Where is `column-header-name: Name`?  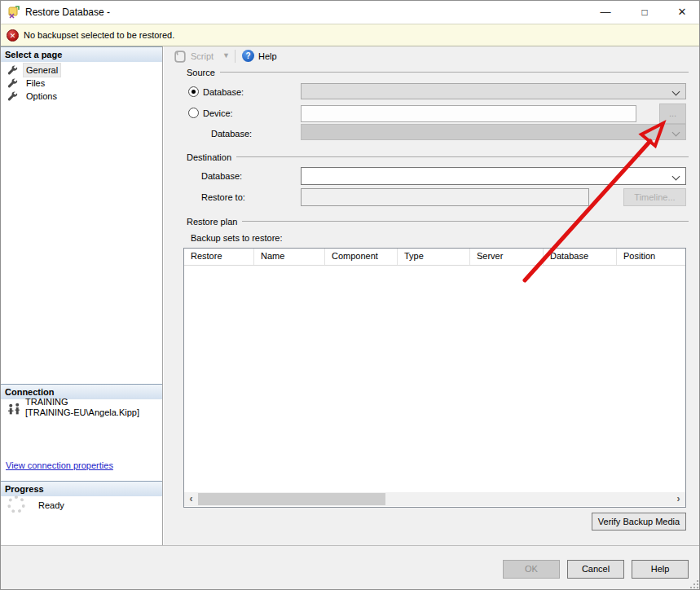 column-header-name: Name is located at coordinates (290, 257).